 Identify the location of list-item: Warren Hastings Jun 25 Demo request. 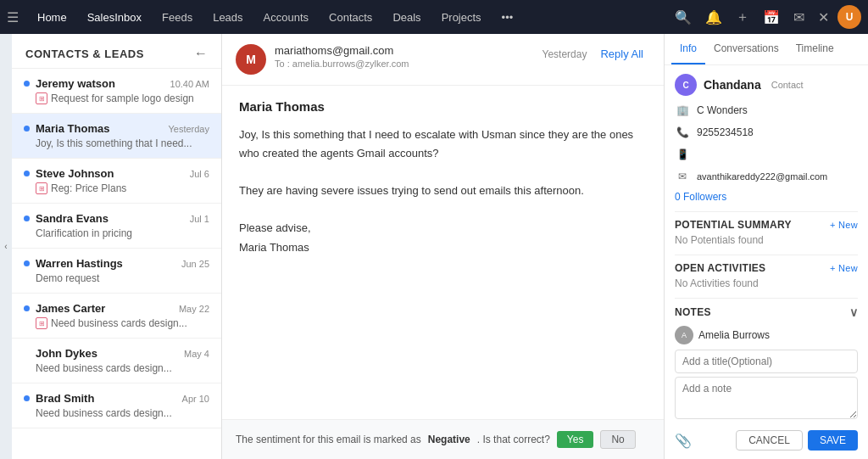
(117, 271).